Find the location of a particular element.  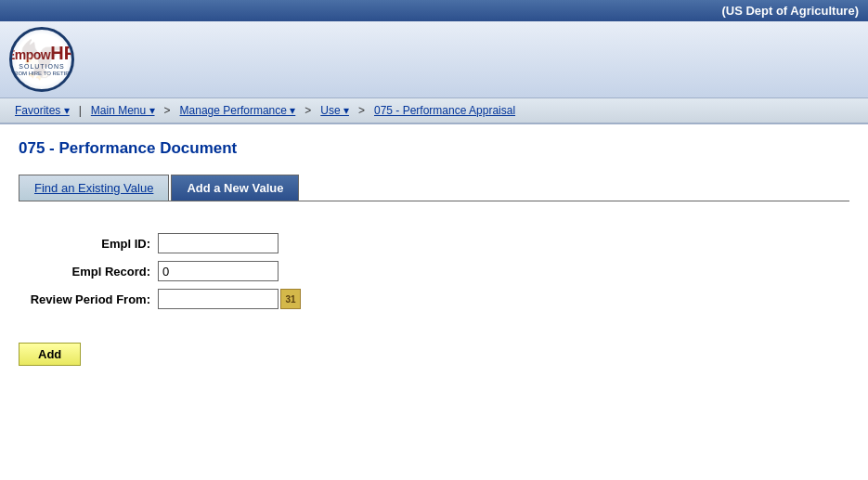

logo-circle: 🦅 Empow HR SOLUTIONS FROM HIRE TO RETIRE is located at coordinates (42, 59).